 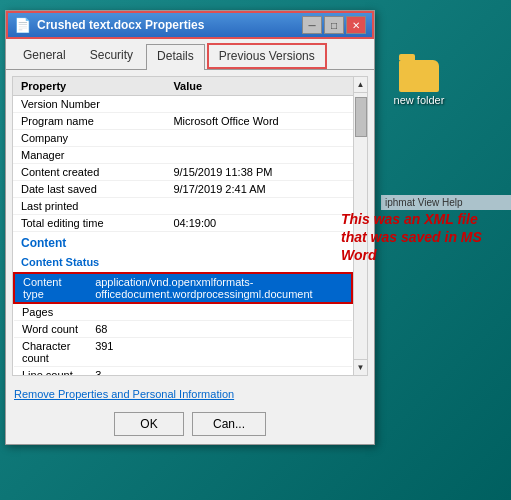 I want to click on tab-general: General, so click(x=44, y=56).